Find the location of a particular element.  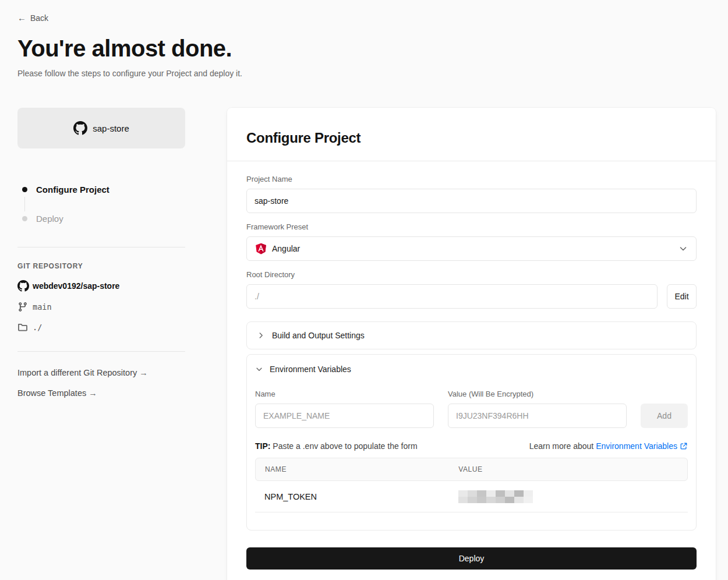

framework-preset-select: Angular is located at coordinates (472, 249).